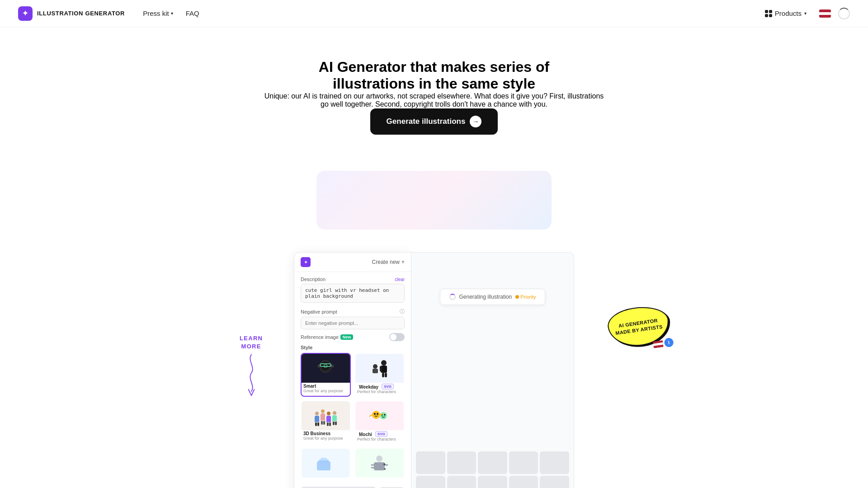 The width and height of the screenshot is (868, 488). I want to click on description-label: Description clear, so click(353, 279).